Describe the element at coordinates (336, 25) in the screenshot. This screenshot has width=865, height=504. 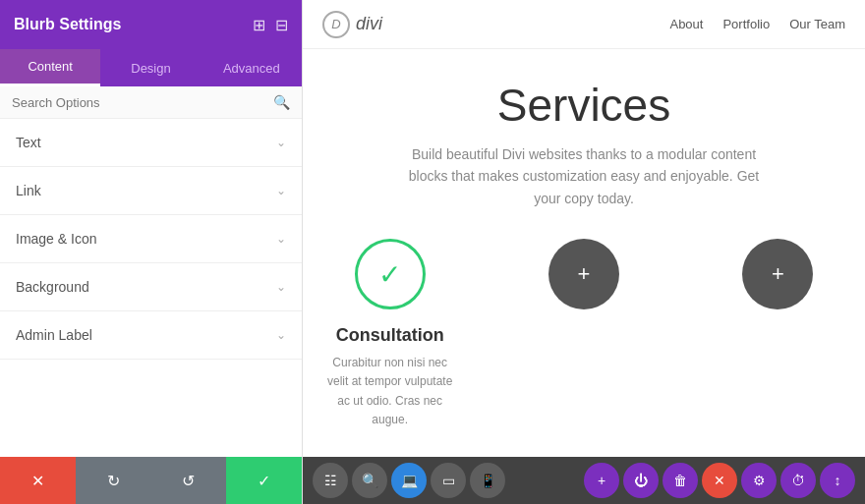
I see `logo-circle: D` at that location.